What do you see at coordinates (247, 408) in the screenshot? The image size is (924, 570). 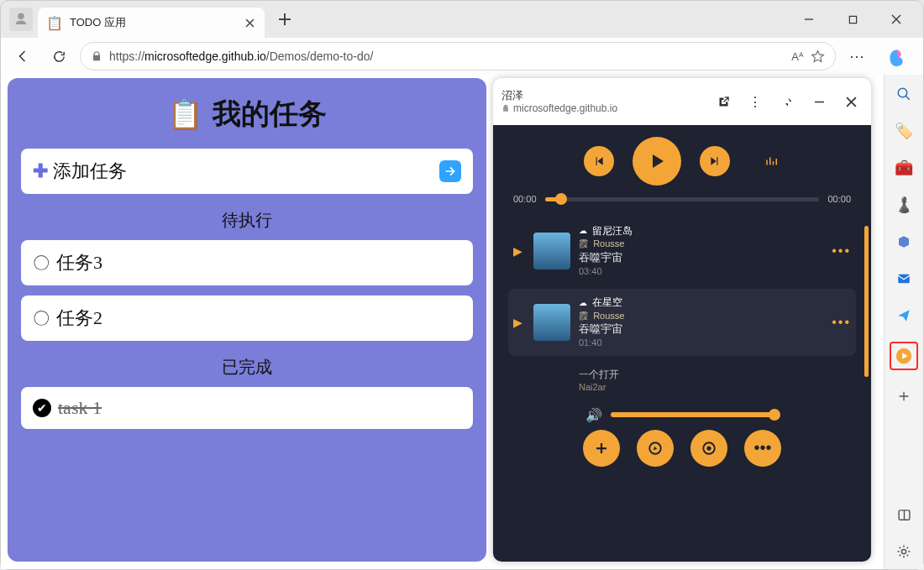 I see `task-row-done: ✔ task 1` at bounding box center [247, 408].